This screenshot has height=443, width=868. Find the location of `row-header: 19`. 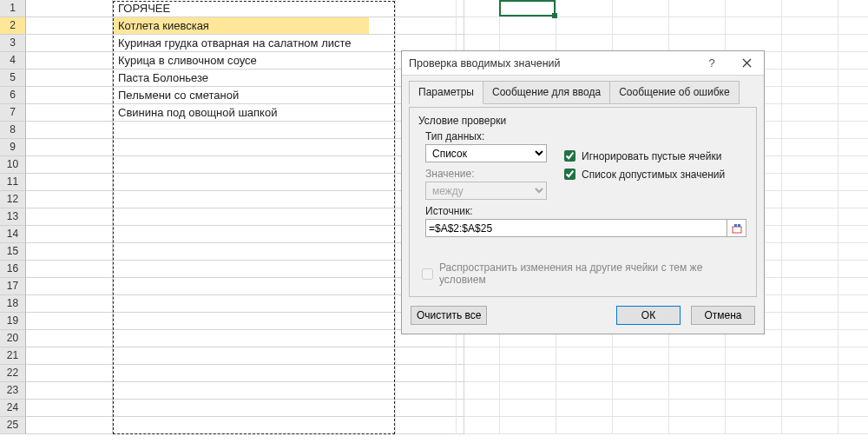

row-header: 19 is located at coordinates (13, 321).